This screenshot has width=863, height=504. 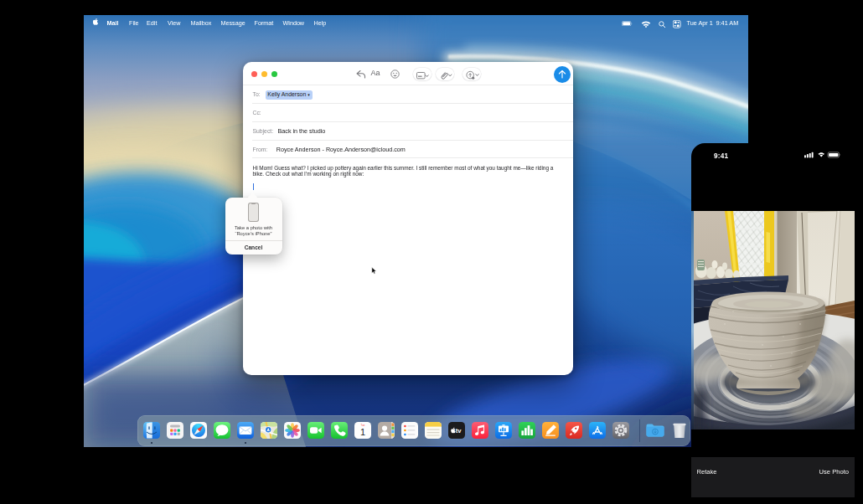 What do you see at coordinates (459, 430) in the screenshot?
I see `svg-text: tv` at bounding box center [459, 430].